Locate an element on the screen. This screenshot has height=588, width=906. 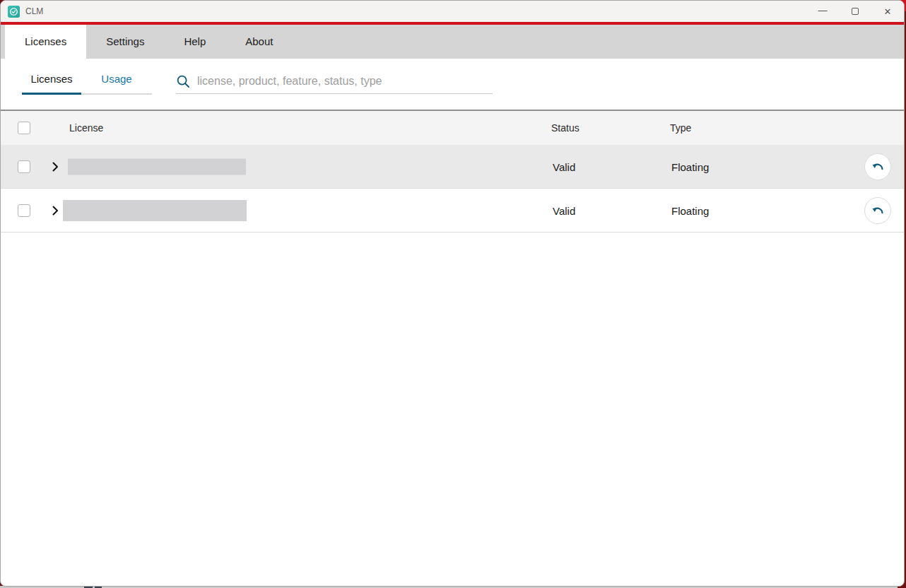
select-all-checkbox is located at coordinates (24, 128).